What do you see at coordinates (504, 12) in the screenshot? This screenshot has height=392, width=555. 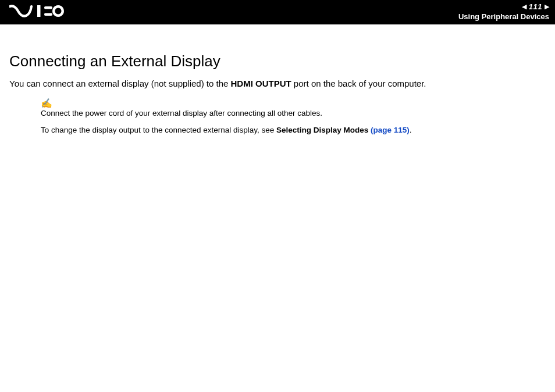 I see `header-right: ◀ 111 ▶ Using Peripheral Devices` at bounding box center [504, 12].